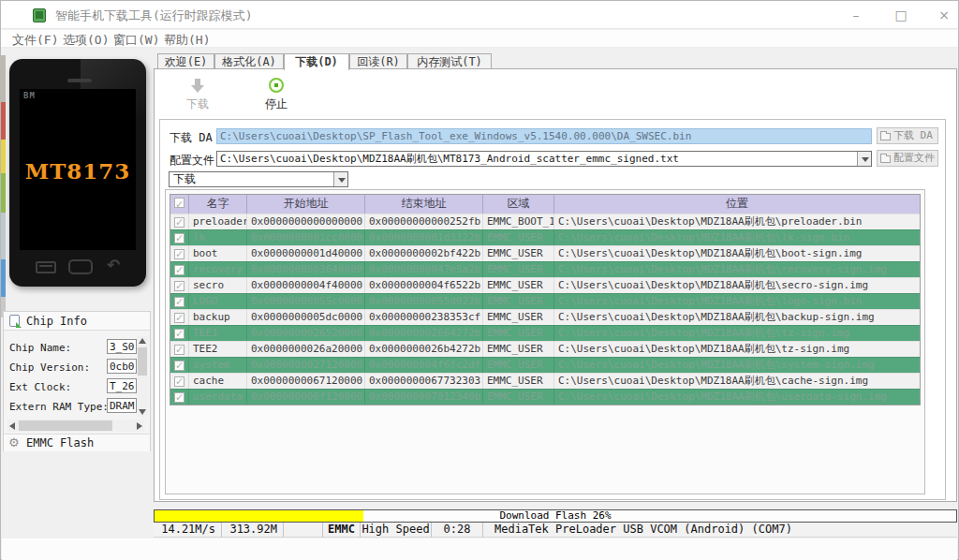 This screenshot has width=959, height=560. I want to click on cell-location: C:\Users\cuoai\Desktop\MDZ18AA刷机包\backup…, so click(737, 317).